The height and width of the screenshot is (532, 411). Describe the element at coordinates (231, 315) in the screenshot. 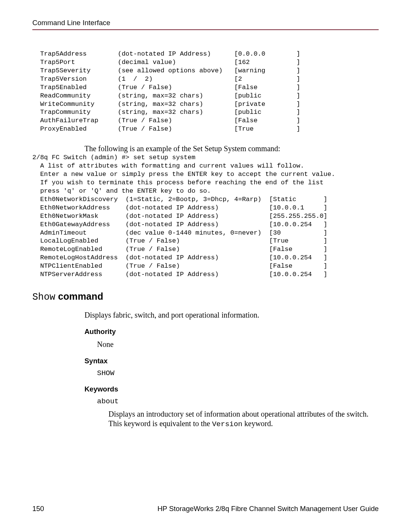

I see `show-description: Displays fabric, switch, and port operat…` at that location.